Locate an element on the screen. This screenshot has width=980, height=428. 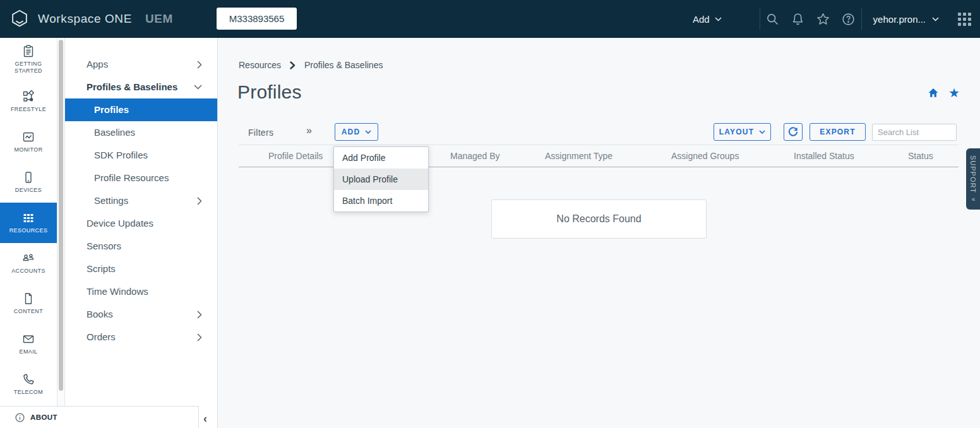
rail-item-devices: DEVICES is located at coordinates (28, 182).